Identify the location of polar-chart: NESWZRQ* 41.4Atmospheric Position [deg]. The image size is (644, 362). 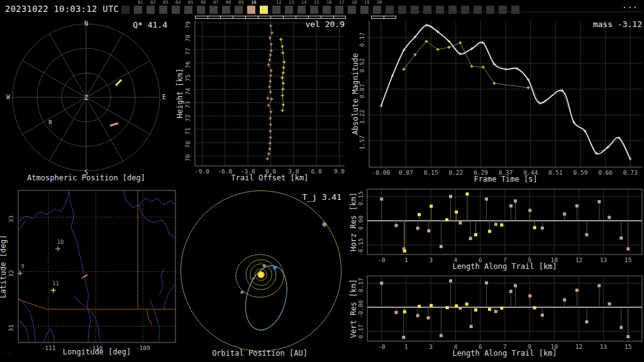
(87, 101).